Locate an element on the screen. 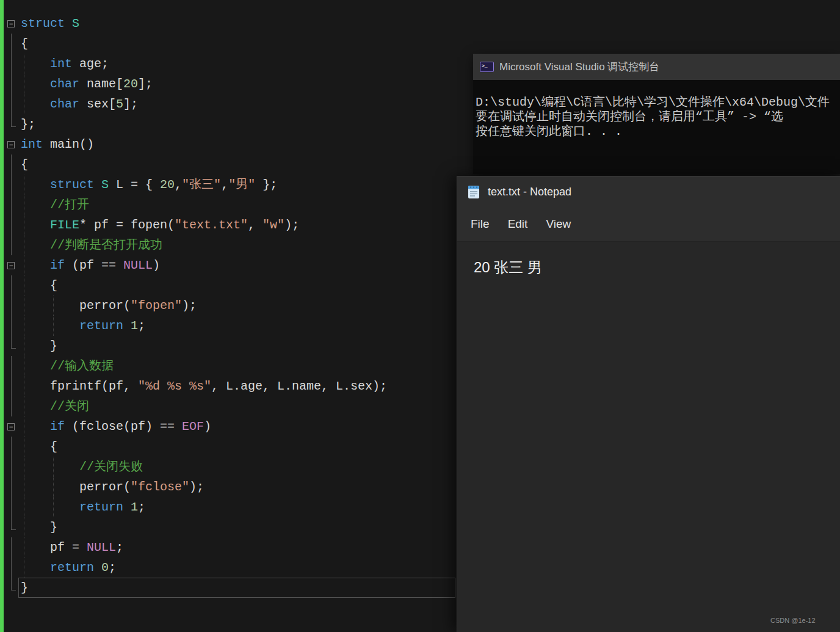 This screenshot has height=632, width=840. code-line: int age; is located at coordinates (230, 64).